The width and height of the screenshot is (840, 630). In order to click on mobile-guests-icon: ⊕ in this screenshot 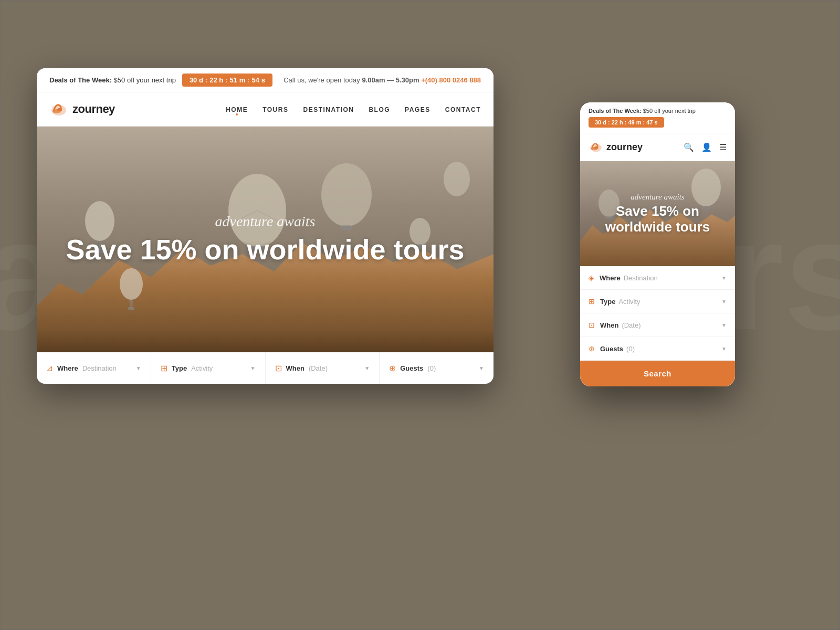, I will do `click(592, 349)`.